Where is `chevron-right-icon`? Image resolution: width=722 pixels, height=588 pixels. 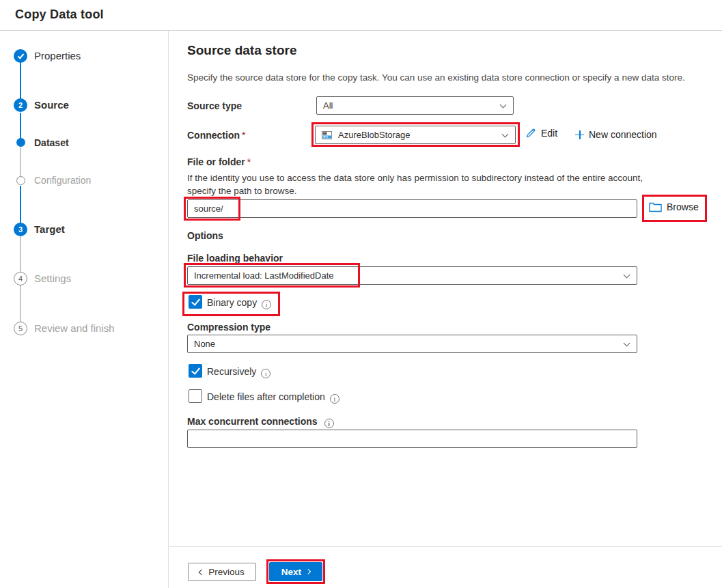 chevron-right-icon is located at coordinates (308, 572).